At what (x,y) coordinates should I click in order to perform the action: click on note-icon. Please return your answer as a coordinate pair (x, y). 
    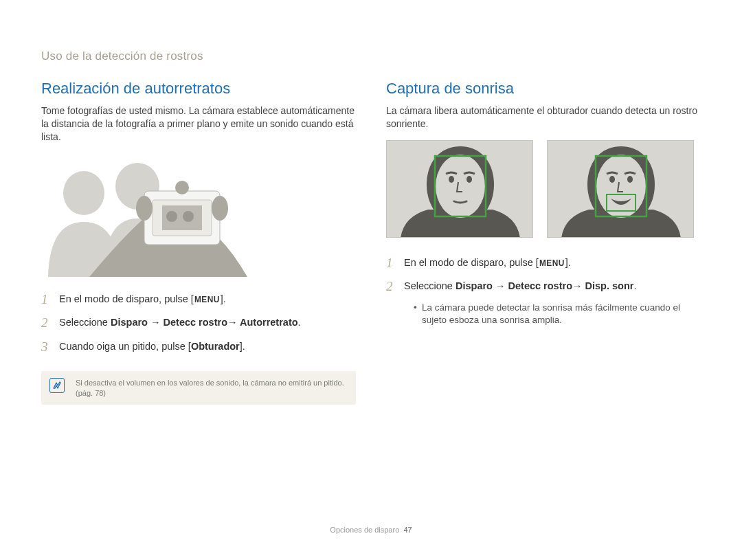
    Looking at the image, I should click on (57, 385).